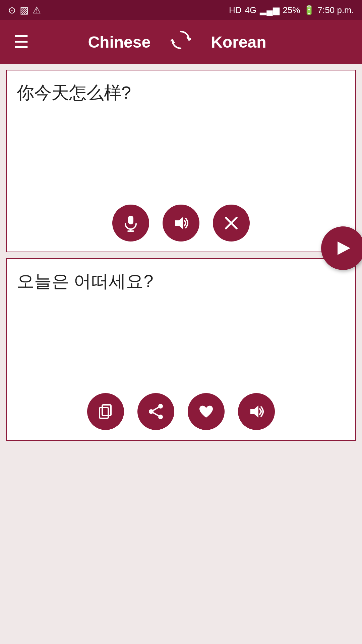 The image size is (362, 644). Describe the element at coordinates (177, 42) in the screenshot. I see `language-selector: Chinese Korean` at that location.